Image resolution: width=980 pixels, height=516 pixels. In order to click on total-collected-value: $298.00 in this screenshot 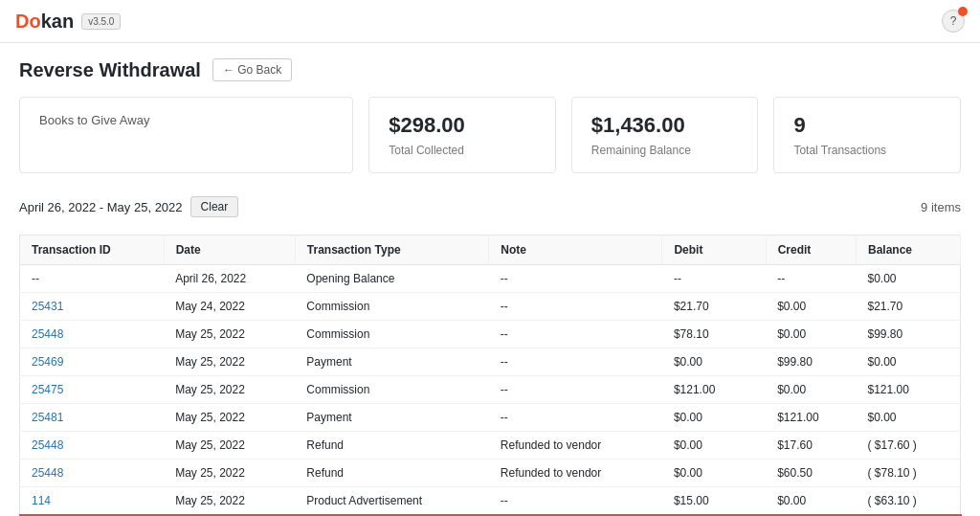, I will do `click(462, 125)`.